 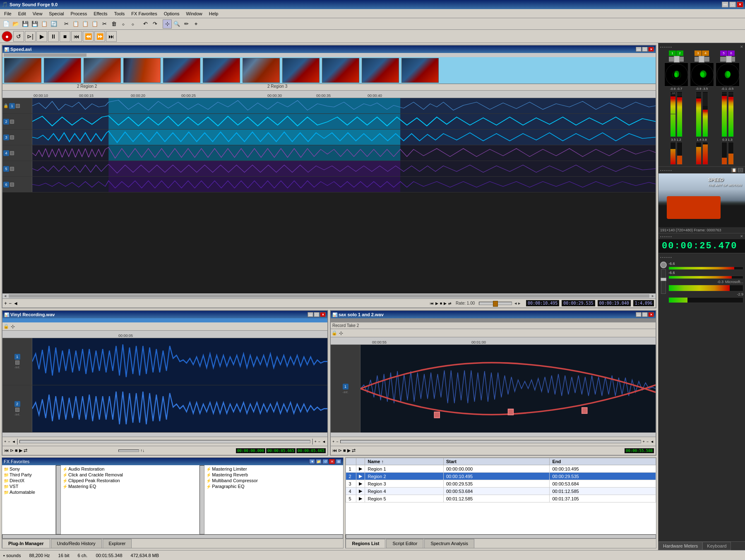 What do you see at coordinates (58, 500) in the screenshot?
I see `fx-tree-vscroll` at bounding box center [58, 500].